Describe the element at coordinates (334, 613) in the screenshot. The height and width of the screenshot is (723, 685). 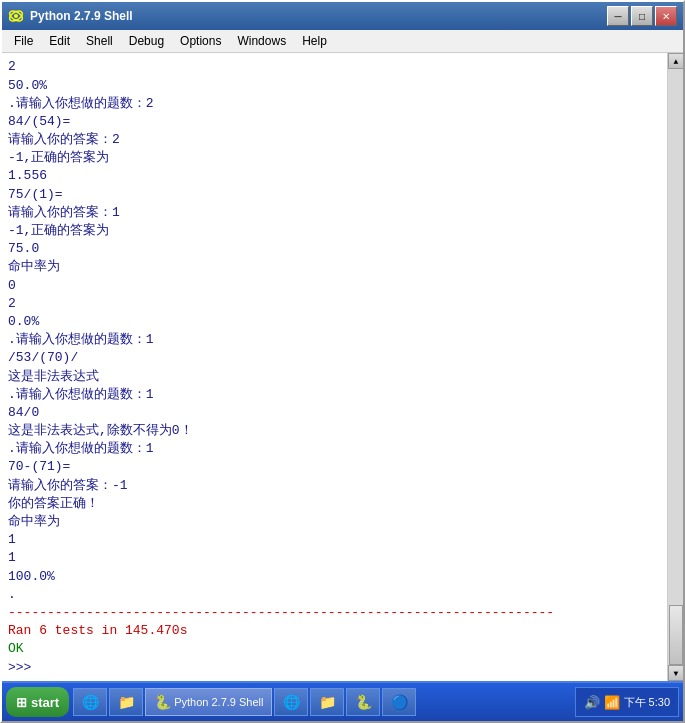
I see `shell-line: ----------------------------------------…` at that location.